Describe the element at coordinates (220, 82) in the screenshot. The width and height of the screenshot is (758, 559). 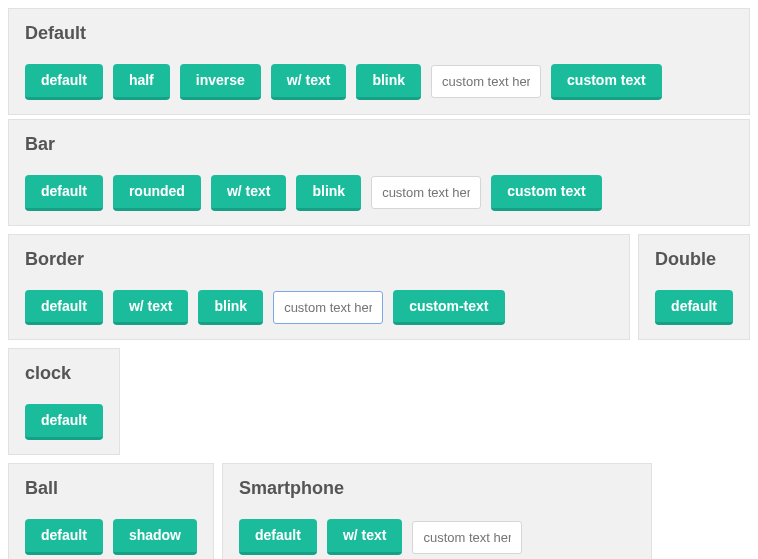
I see `inverse-button: inverse` at that location.